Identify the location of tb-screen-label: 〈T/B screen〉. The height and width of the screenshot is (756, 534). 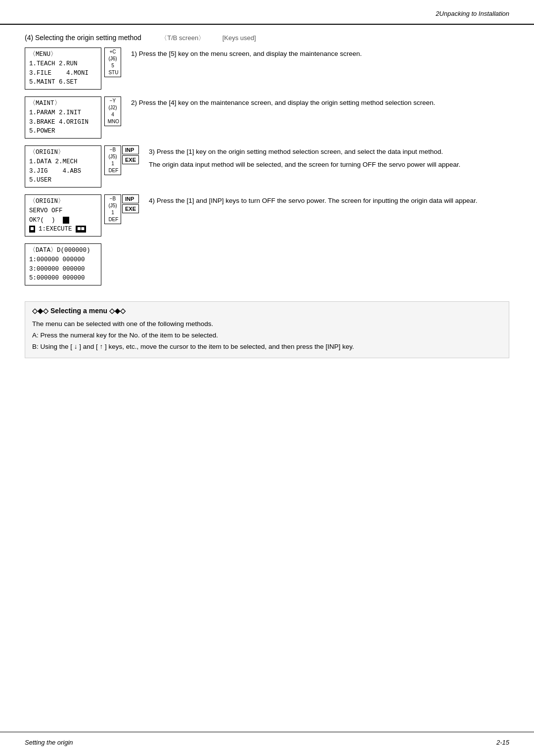
(183, 38).